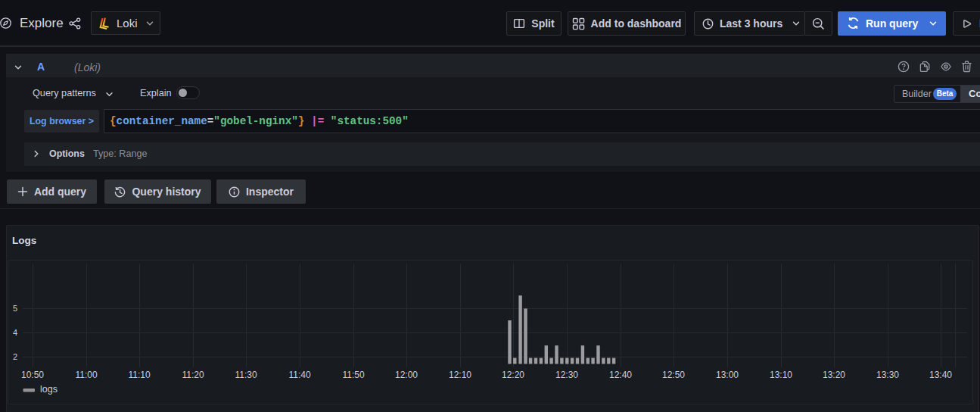  I want to click on svg-text: 11:40, so click(300, 375).